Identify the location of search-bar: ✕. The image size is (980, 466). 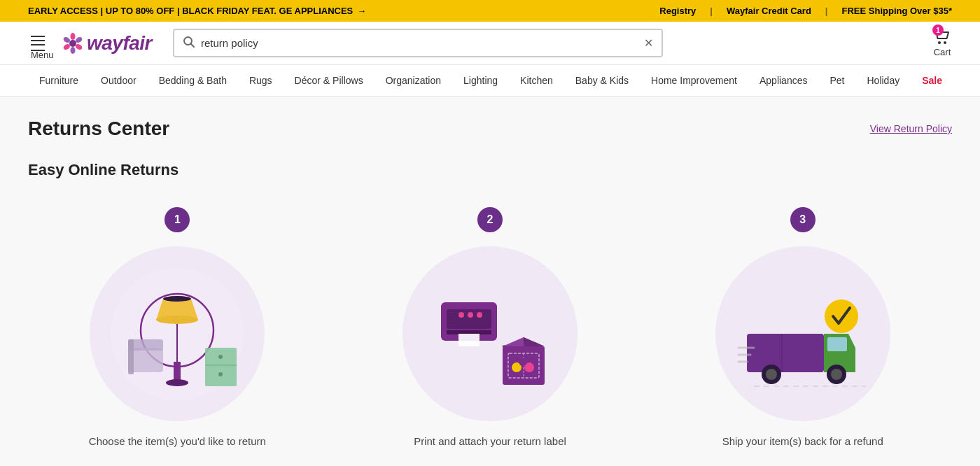
(418, 43).